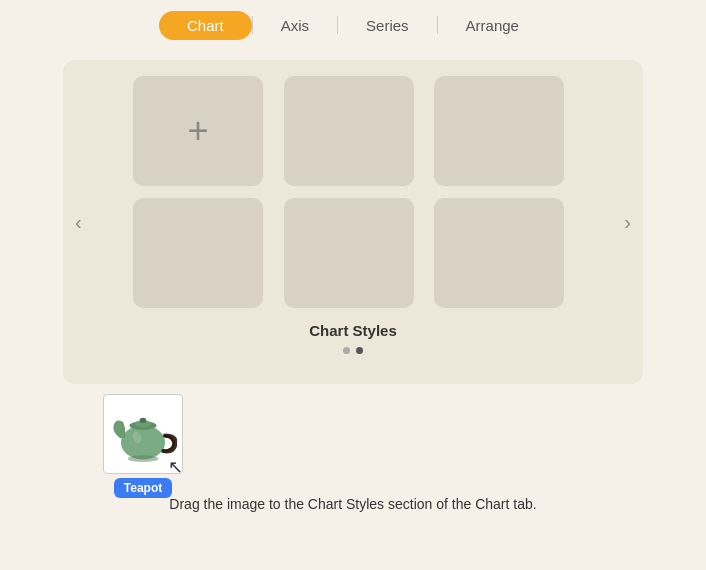  I want to click on nav-left-button: ‹, so click(78, 222).